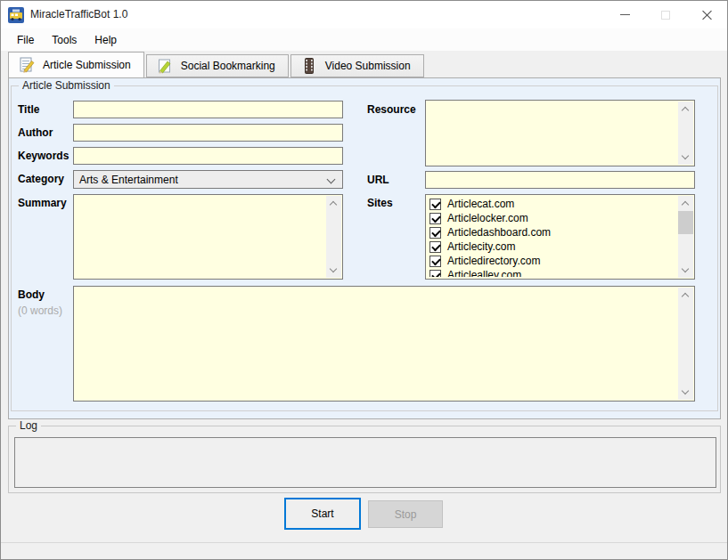 This screenshot has width=728, height=560. Describe the element at coordinates (105, 40) in the screenshot. I see `menu-help: Help` at that location.